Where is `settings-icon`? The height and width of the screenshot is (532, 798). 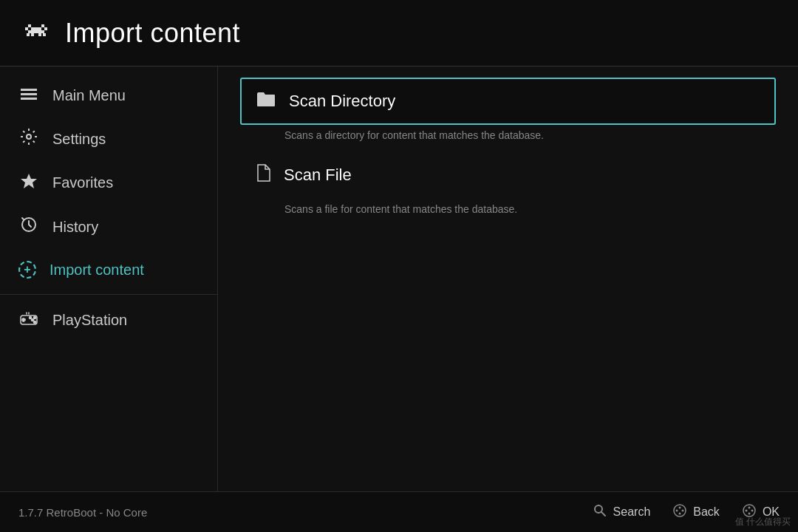
settings-icon is located at coordinates (29, 139).